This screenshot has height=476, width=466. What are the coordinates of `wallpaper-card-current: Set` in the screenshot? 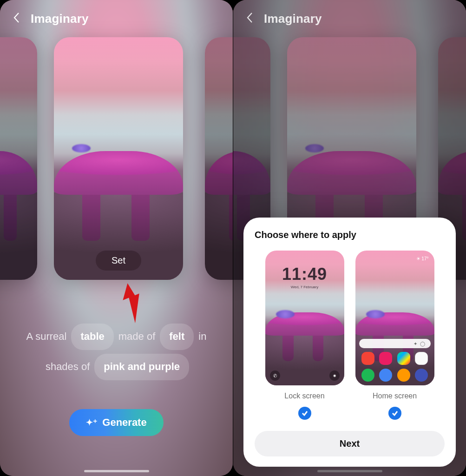 It's located at (118, 159).